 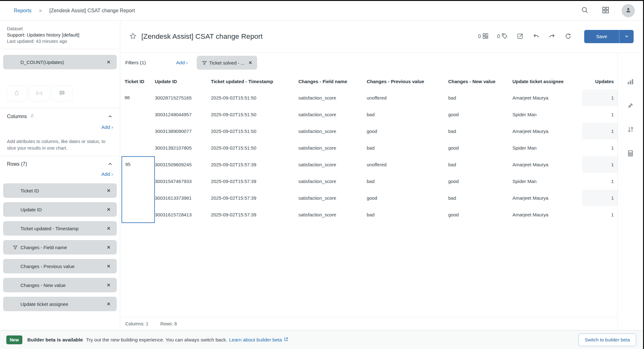 What do you see at coordinates (138, 190) in the screenshot?
I see `cell-ticket-id-95: 95` at bounding box center [138, 190].